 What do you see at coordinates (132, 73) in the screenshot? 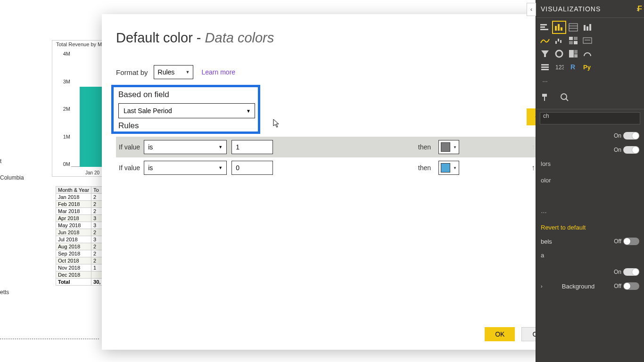
I see `format-by-label: Format by` at bounding box center [132, 73].